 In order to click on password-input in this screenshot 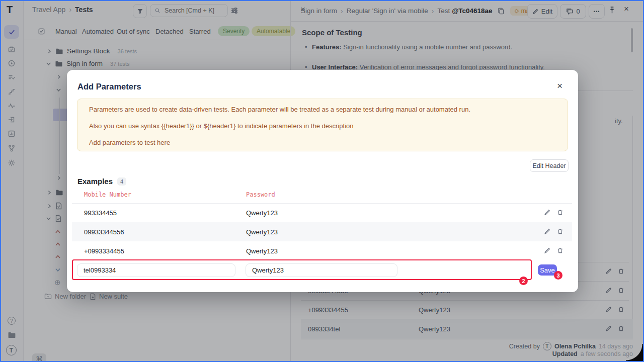, I will do `click(321, 270)`.